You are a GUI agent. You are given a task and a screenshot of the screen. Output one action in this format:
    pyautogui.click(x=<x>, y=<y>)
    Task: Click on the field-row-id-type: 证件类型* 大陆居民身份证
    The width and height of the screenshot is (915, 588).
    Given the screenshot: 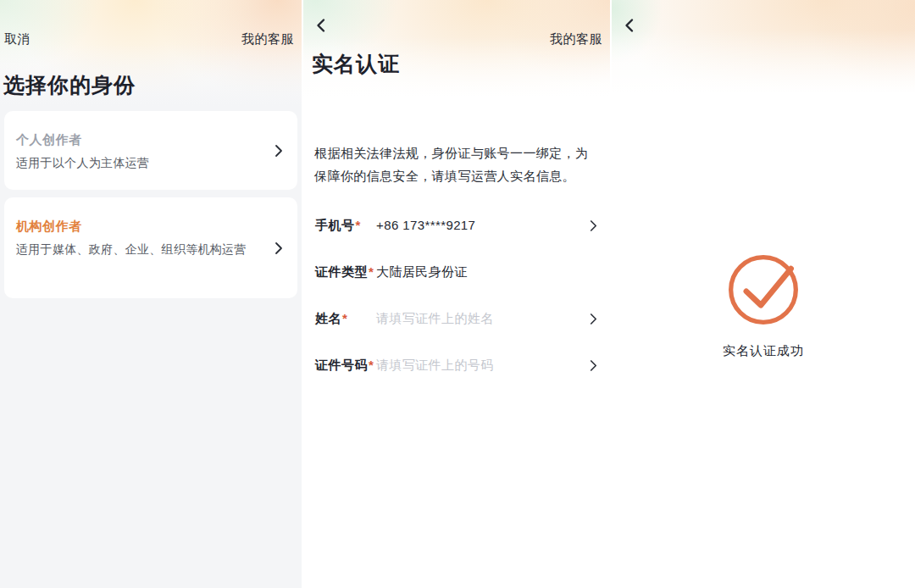 What is the action you would take?
    pyautogui.click(x=457, y=272)
    